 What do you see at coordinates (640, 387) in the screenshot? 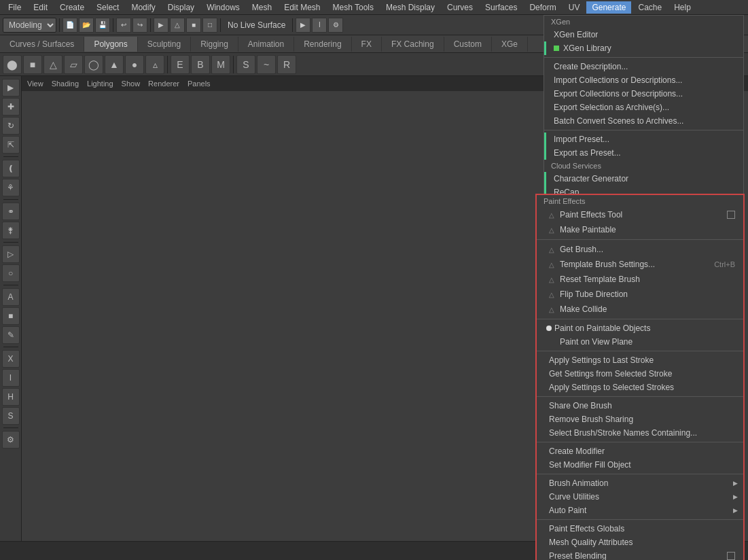
I see `apply-settings-selected-item: Apply Settings to Selected Strokes` at bounding box center [640, 387].